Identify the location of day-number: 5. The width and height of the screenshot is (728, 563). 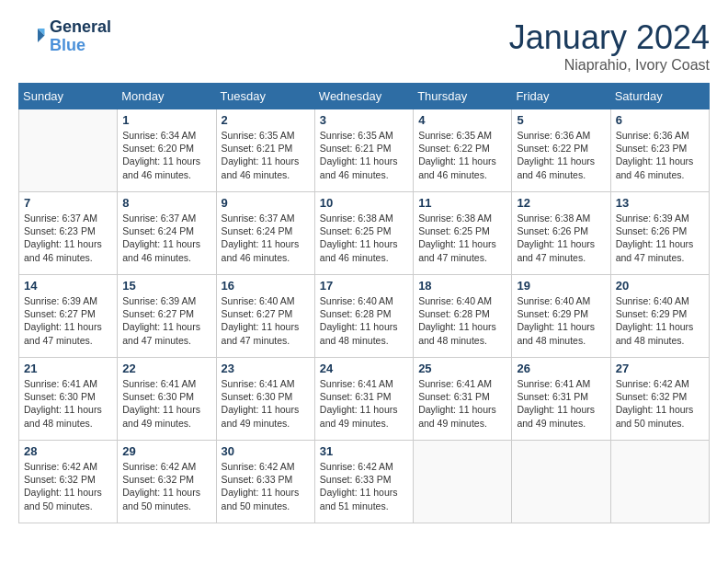
(561, 120).